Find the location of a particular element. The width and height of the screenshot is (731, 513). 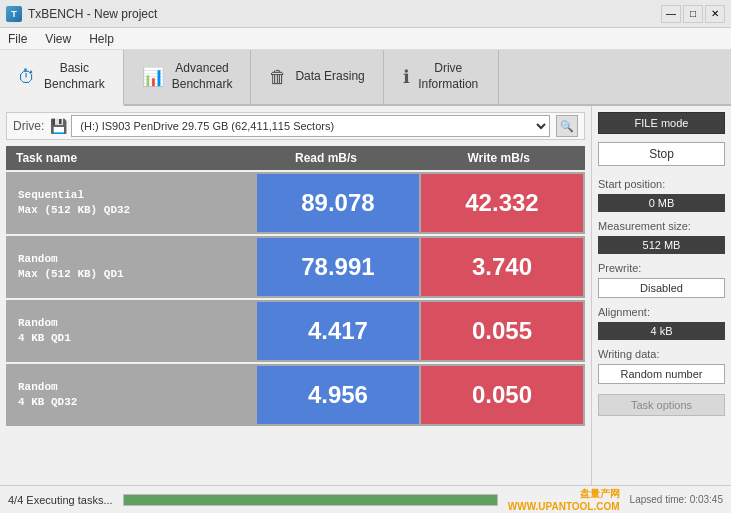

window-controls: — □ ✕ is located at coordinates (693, 14).